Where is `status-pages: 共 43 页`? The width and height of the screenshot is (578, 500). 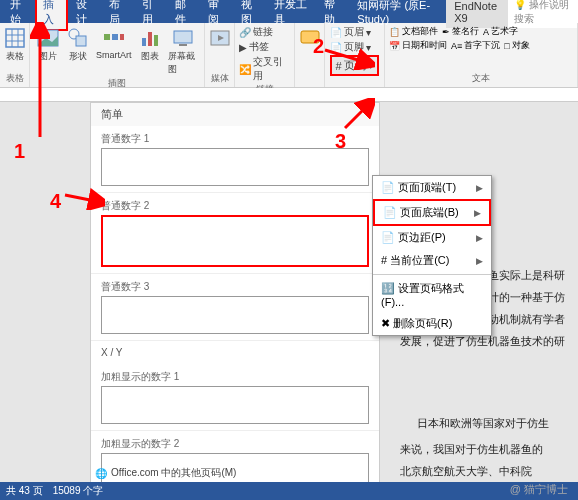
status-pages: 共 43 页 is located at coordinates (24, 491).